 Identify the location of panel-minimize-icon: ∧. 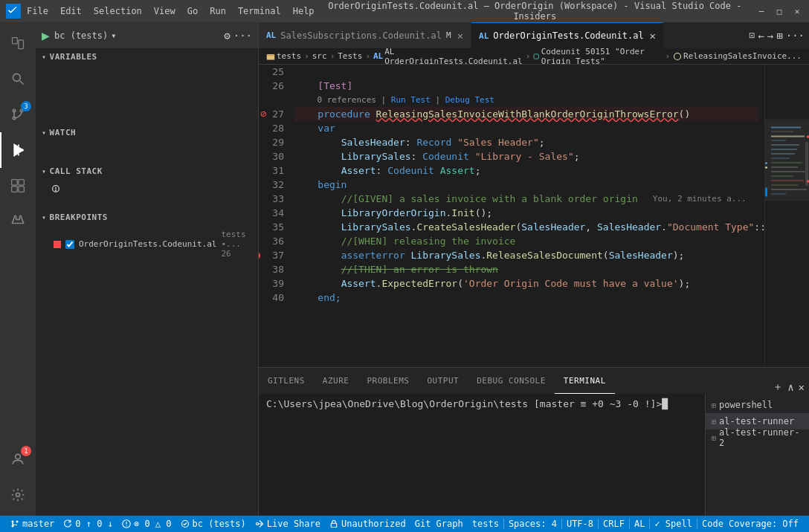
(790, 387).